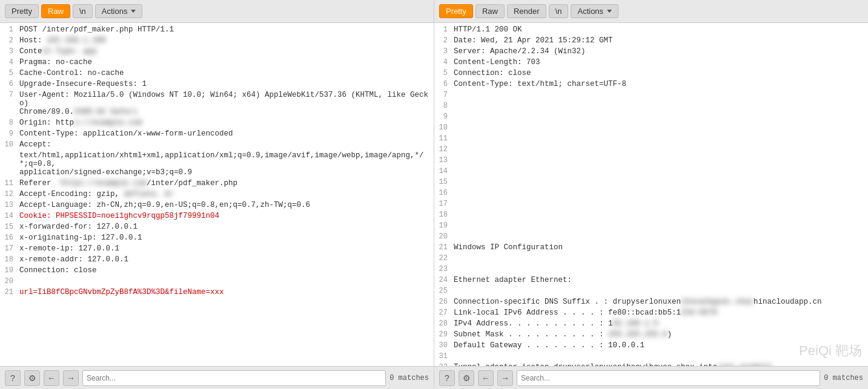 The width and height of the screenshot is (868, 389). What do you see at coordinates (217, 99) in the screenshot?
I see `table-row: 7 User-Agent: Mozilla/5.0 (Windows NT 10…` at bounding box center [217, 99].